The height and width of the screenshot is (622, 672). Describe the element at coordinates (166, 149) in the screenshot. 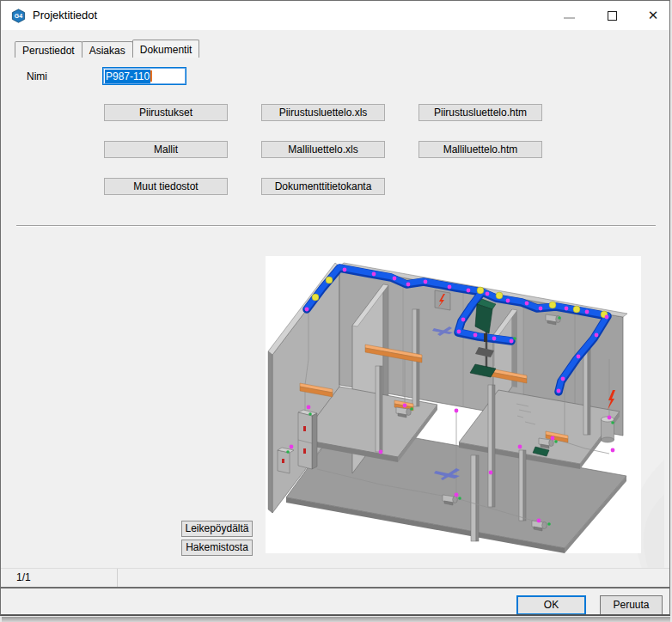

I see `mallit-button: Mallit` at that location.